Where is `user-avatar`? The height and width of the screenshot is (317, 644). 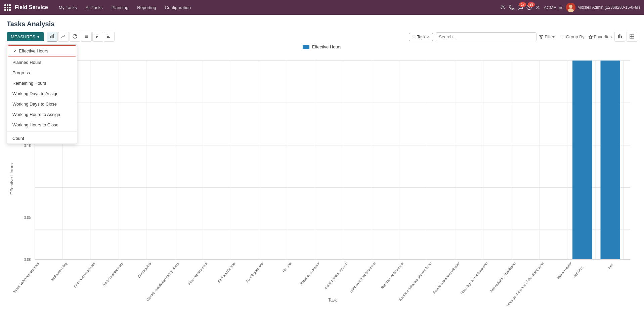 user-avatar is located at coordinates (571, 7).